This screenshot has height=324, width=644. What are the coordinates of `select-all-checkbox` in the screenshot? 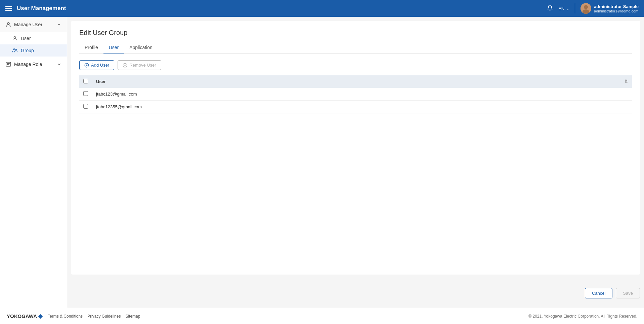 It's located at (86, 81).